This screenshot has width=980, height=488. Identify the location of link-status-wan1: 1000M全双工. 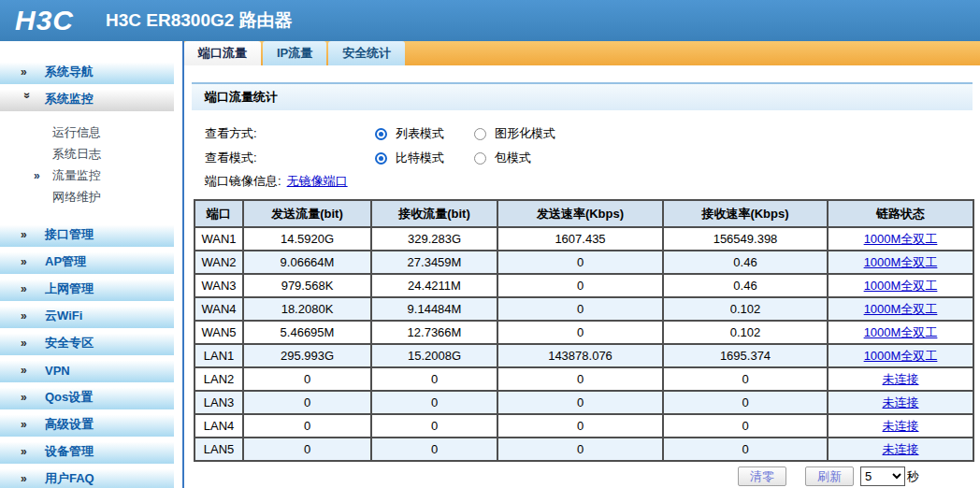
(901, 239).